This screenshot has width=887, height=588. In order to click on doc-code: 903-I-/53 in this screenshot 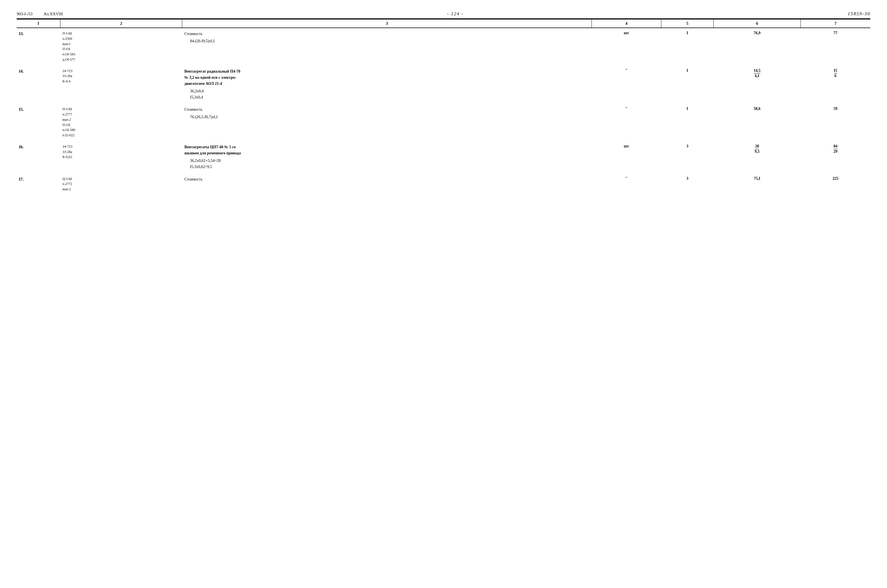, I will do `click(25, 14)`.